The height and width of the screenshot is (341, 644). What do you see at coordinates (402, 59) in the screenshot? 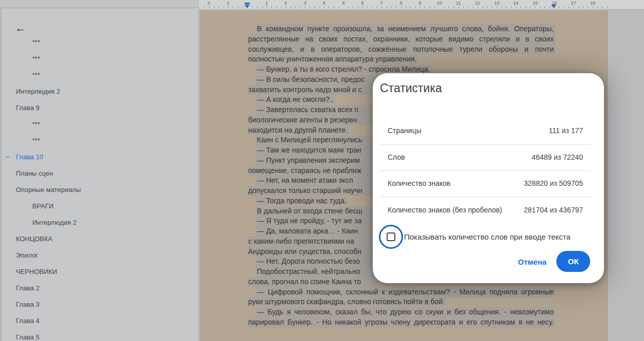
I see `doc-line: полностью уничтоженная аппаратура управл…` at bounding box center [402, 59].